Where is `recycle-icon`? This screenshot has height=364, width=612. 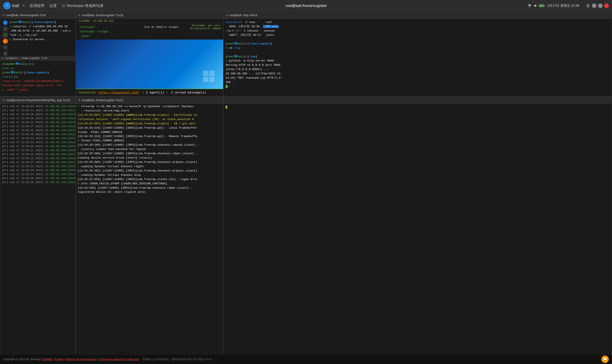 recycle-icon is located at coordinates (5, 47).